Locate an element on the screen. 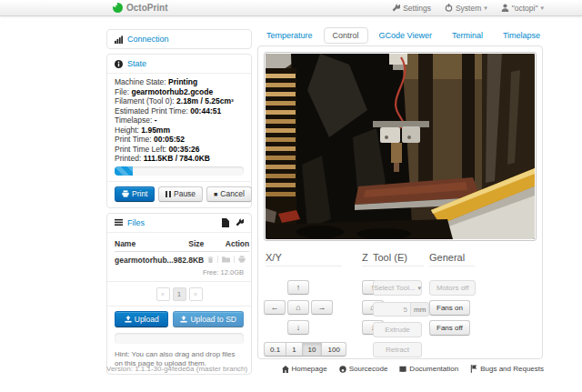 This screenshot has height=392, width=582. main-tabs: Temperature Control GCode Viewer Termina… is located at coordinates (404, 35).